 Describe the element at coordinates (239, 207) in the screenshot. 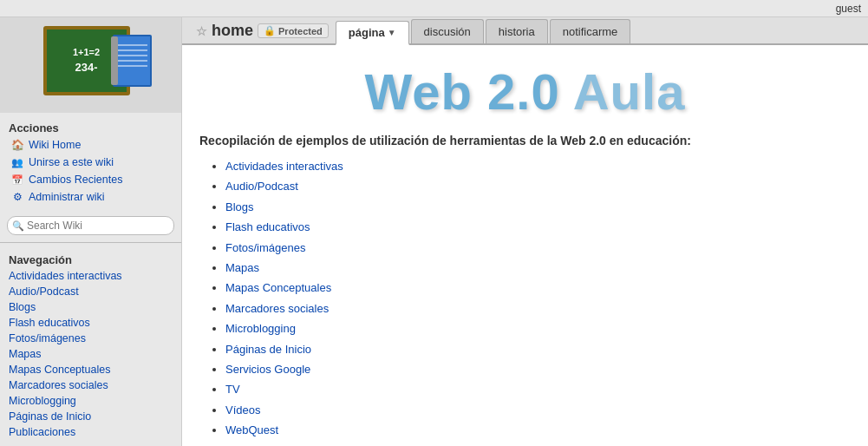

I see `link-blogs: Blogs` at that location.